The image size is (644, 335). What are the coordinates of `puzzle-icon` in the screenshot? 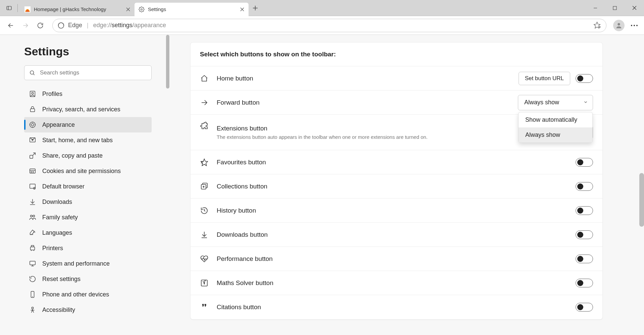 It's located at (204, 126).